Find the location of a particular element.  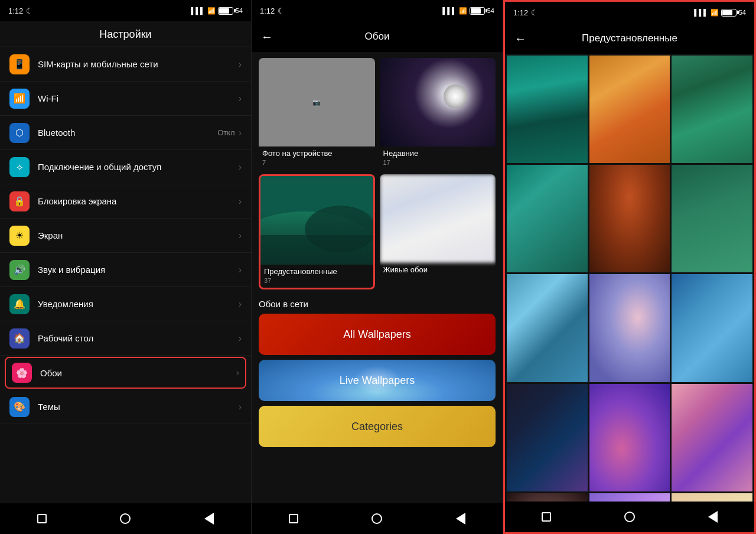

wifi-icon-1: 📶 is located at coordinates (211, 11).